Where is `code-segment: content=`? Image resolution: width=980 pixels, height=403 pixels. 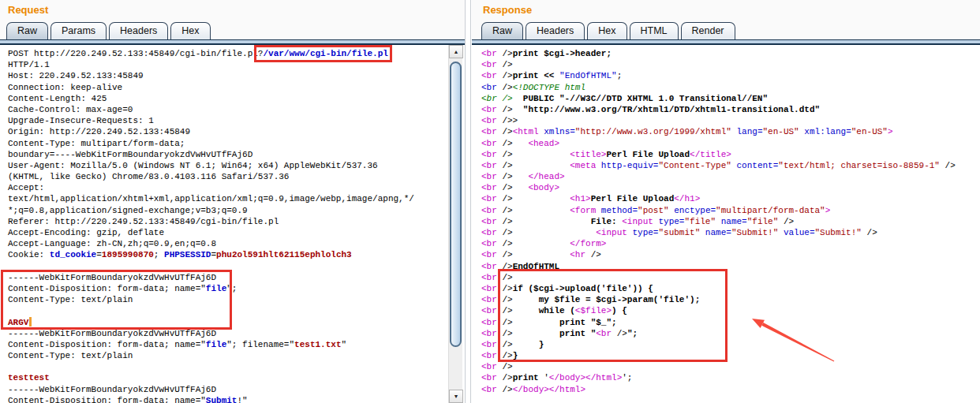
code-segment: content= is located at coordinates (754, 166).